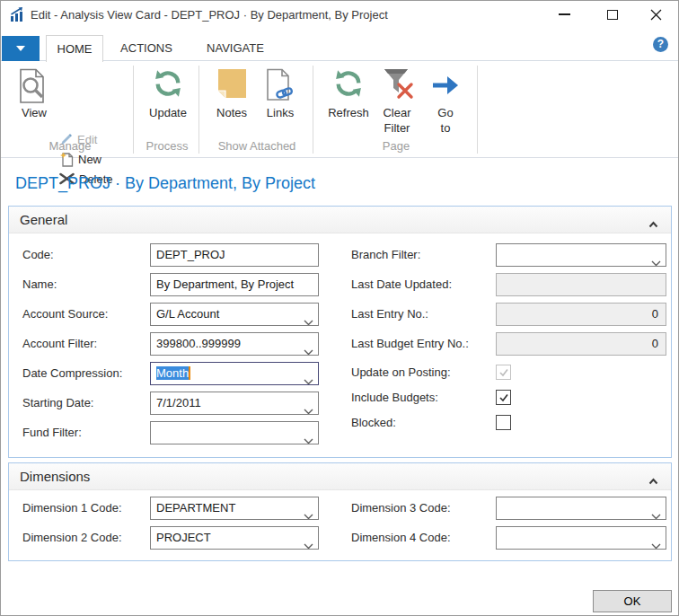 The height and width of the screenshot is (616, 679). I want to click on general-fasttab-title: General, so click(43, 219).